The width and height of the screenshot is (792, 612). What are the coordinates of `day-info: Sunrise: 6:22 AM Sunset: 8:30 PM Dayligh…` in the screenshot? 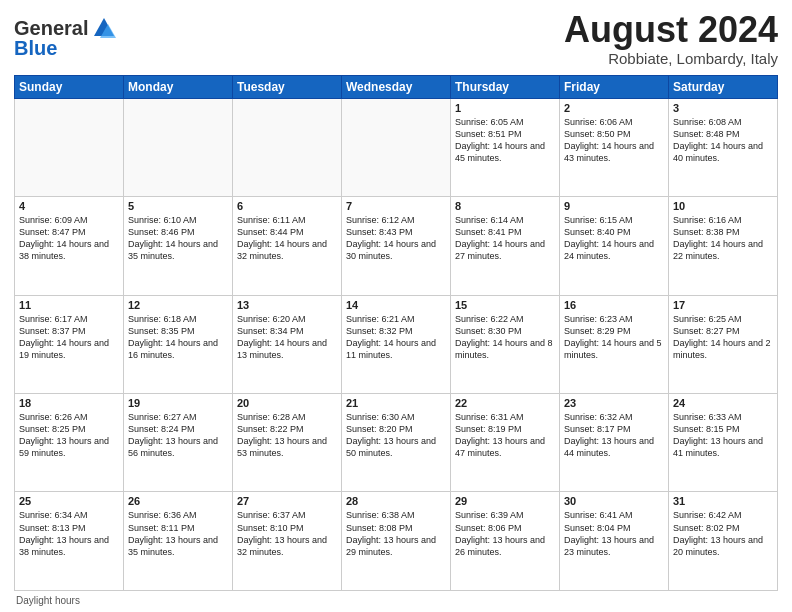 It's located at (505, 338).